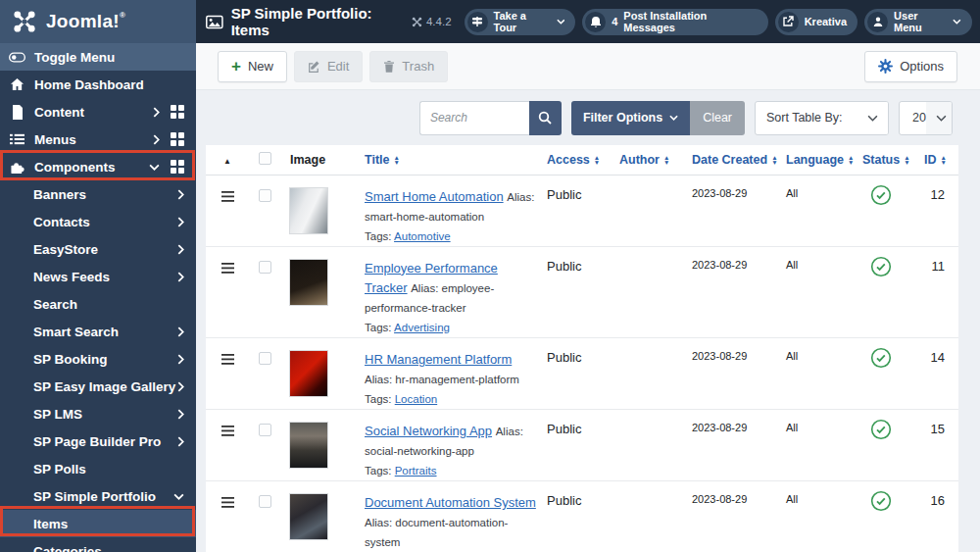 This screenshot has width=980, height=552. Describe the element at coordinates (816, 22) in the screenshot. I see `template-kreativa-button: Kreativa` at that location.